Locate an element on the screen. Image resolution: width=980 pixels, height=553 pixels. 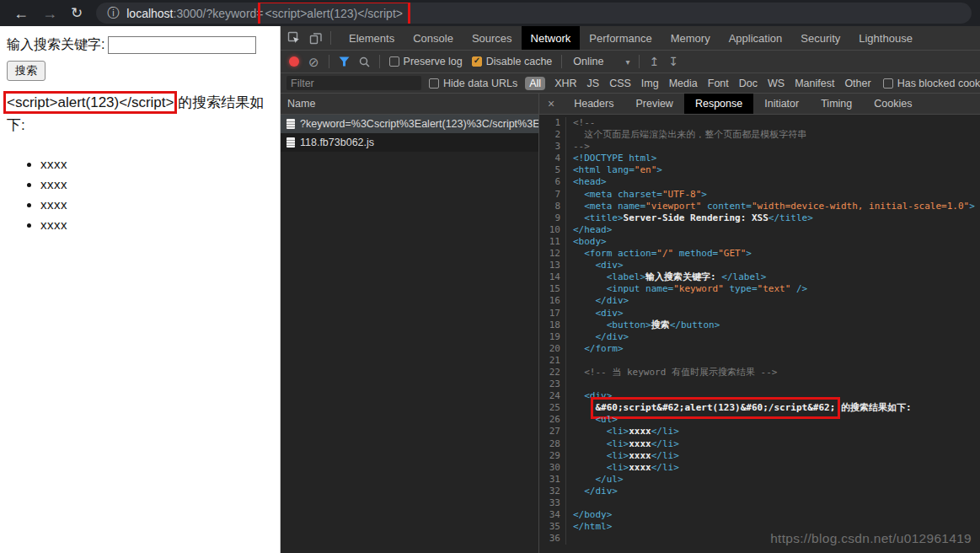
code-line: 14 <label>输入搜索关键字: </label> is located at coordinates (760, 277).